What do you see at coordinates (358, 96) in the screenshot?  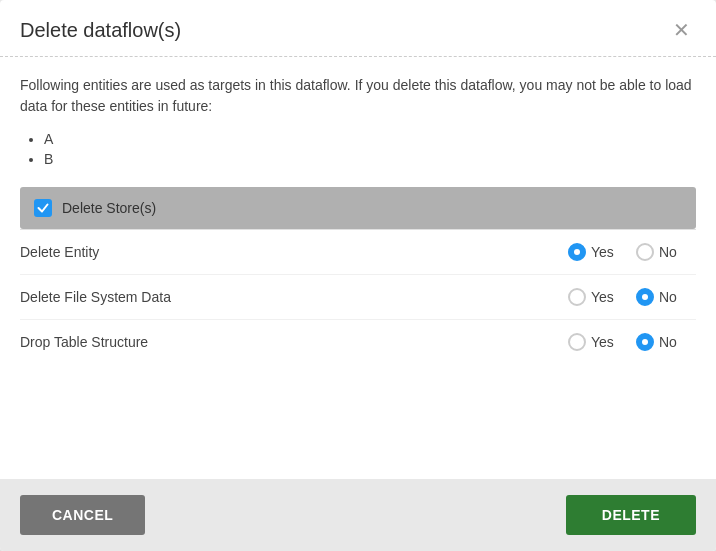 I see `warning-text: Following entities are used as targets i…` at bounding box center [358, 96].